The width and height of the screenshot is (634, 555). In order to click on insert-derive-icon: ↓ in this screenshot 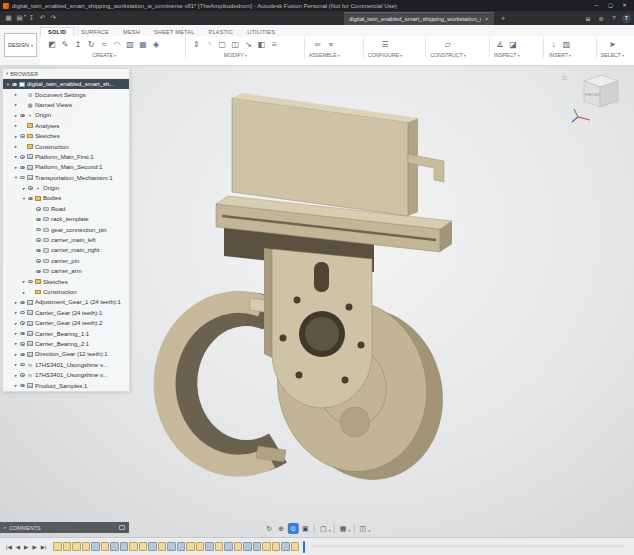, I will do `click(554, 44)`.